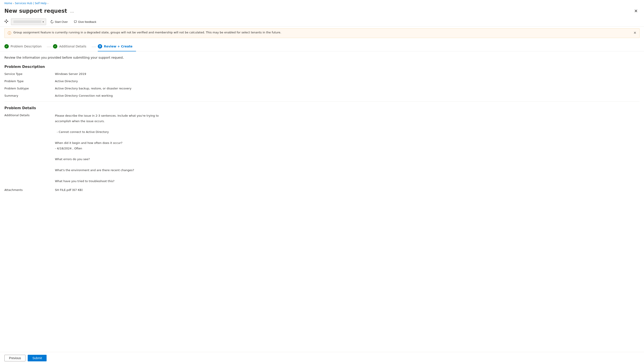  Describe the element at coordinates (322, 74) in the screenshot. I see `service-type-row: Service Type Windows Server 2019` at that location.